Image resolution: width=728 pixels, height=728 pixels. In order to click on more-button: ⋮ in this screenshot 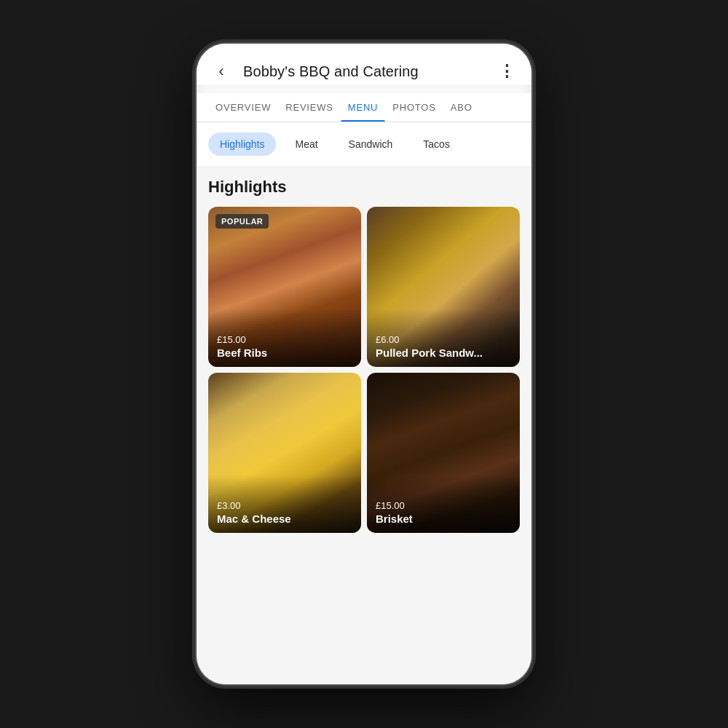, I will do `click(507, 71)`.